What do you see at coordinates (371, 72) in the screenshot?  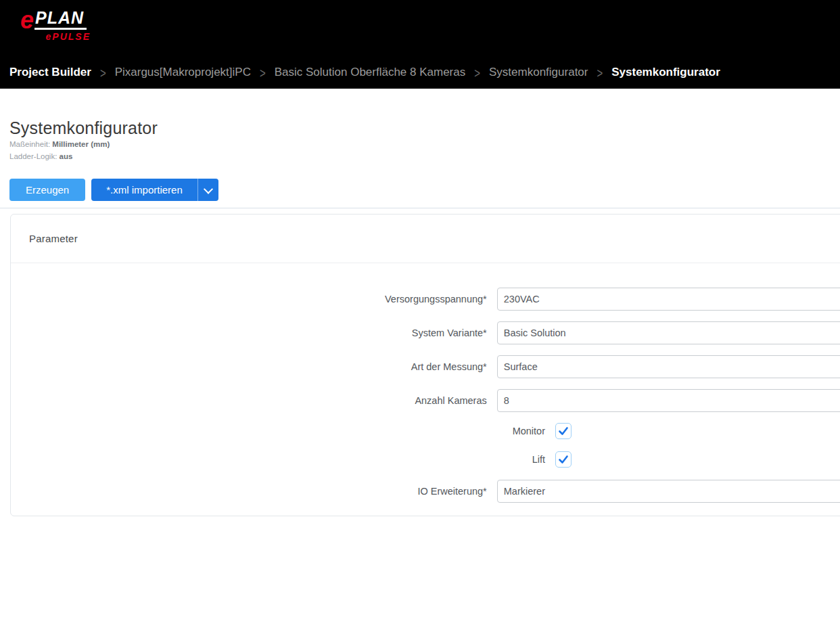 I see `breadcrumb-basic-solution: Basic Solution Oberfläche 8 Kameras` at bounding box center [371, 72].